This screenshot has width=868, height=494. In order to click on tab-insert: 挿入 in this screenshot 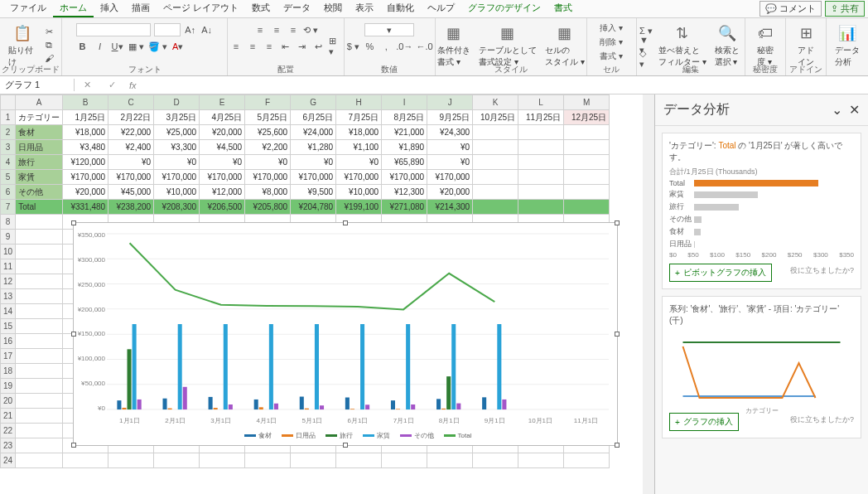, I will do `click(109, 8)`.